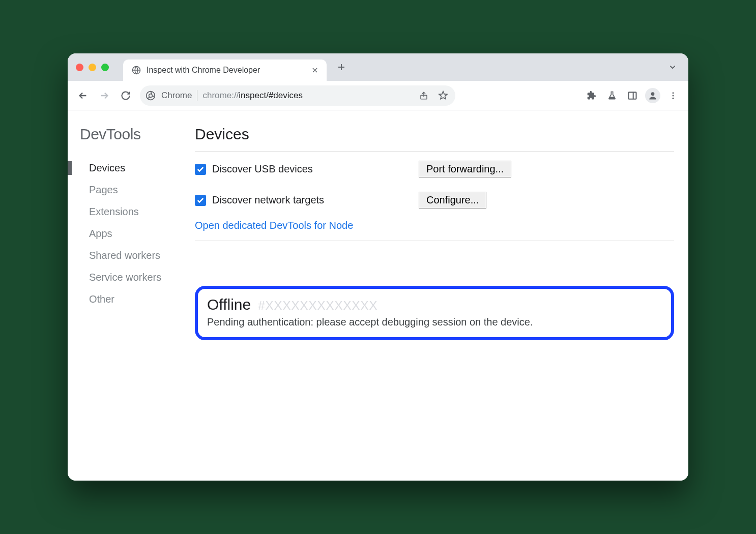 This screenshot has height=534, width=756. What do you see at coordinates (434, 134) in the screenshot?
I see `page-title: Devices` at bounding box center [434, 134].